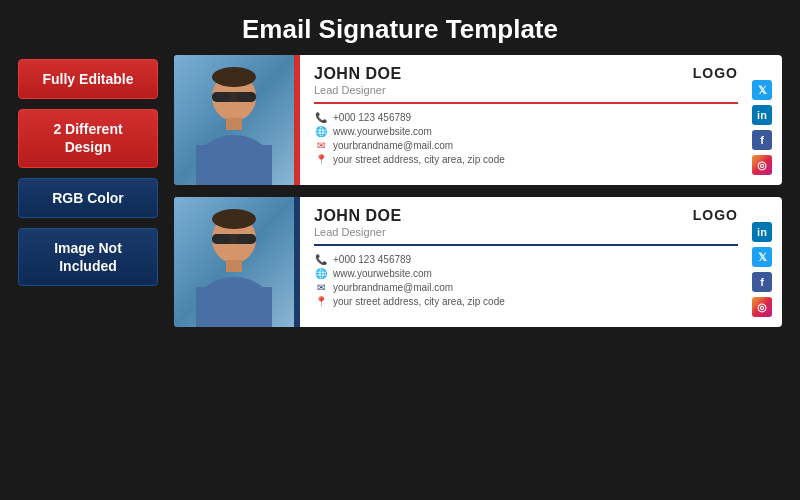  Describe the element at coordinates (762, 90) in the screenshot. I see `twitter-icon-1: 𝕏` at that location.